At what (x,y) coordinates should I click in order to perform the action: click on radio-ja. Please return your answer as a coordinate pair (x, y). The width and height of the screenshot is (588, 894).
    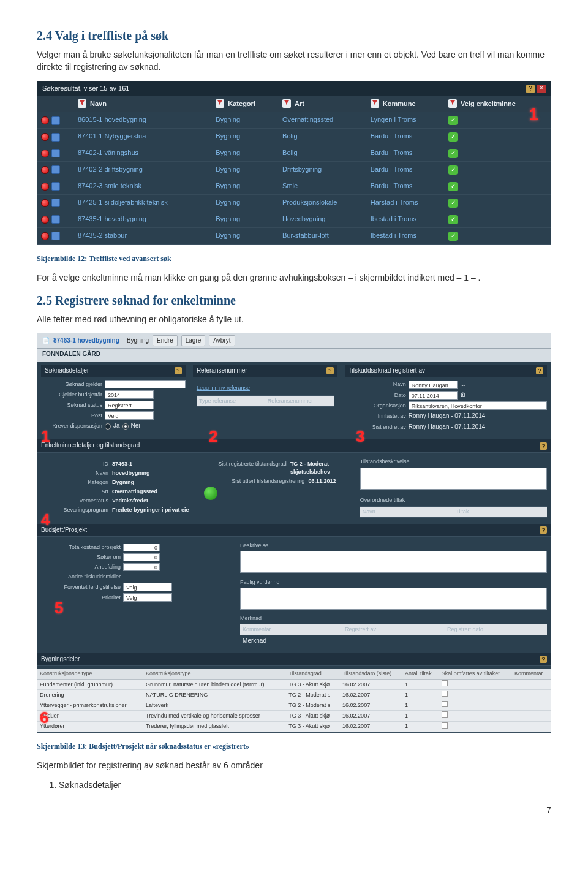
    Looking at the image, I should click on (108, 426).